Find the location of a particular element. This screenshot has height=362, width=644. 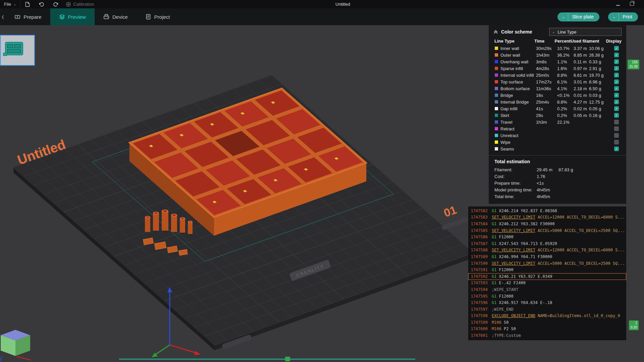

file-menu: File ⌄ is located at coordinates (10, 4).